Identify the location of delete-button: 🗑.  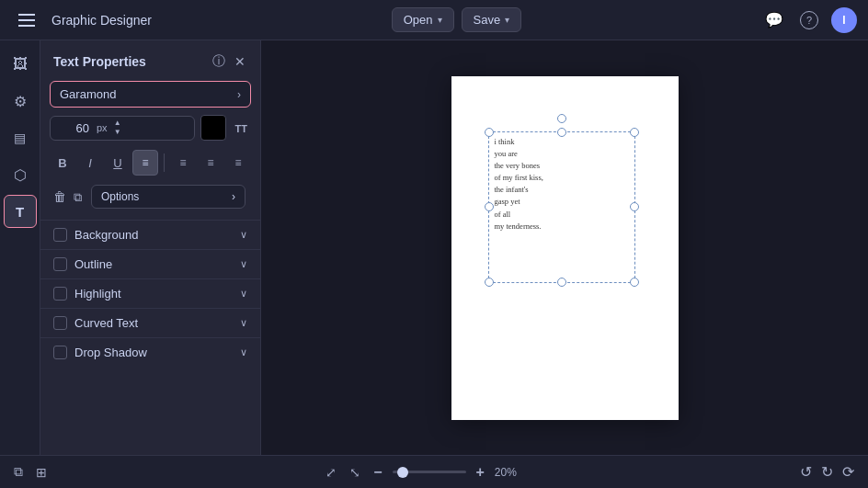
(60, 197).